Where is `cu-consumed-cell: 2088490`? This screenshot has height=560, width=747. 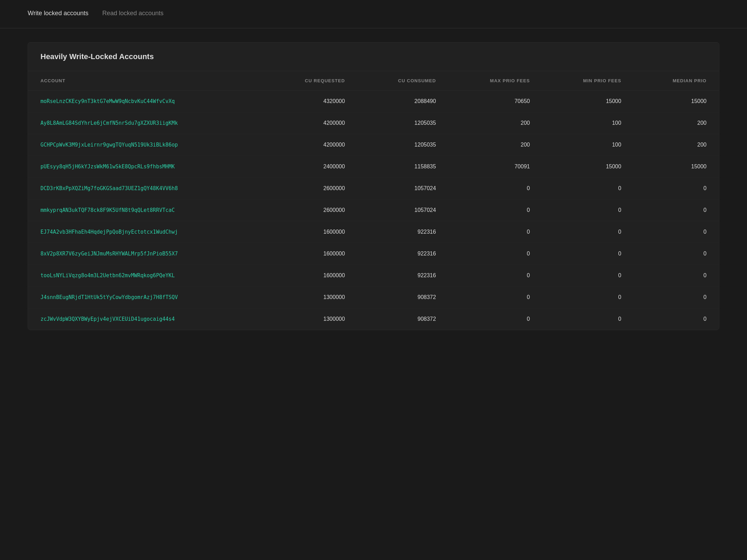
cu-consumed-cell: 2088490 is located at coordinates (403, 102).